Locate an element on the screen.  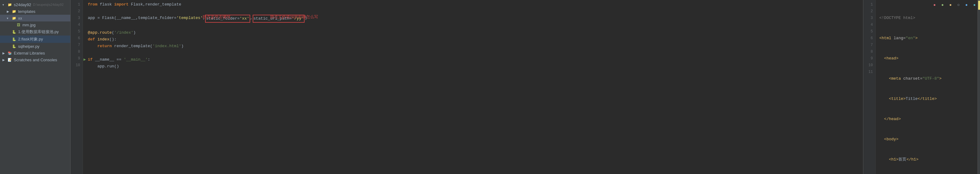
kw-import: import is located at coordinates (121, 5).